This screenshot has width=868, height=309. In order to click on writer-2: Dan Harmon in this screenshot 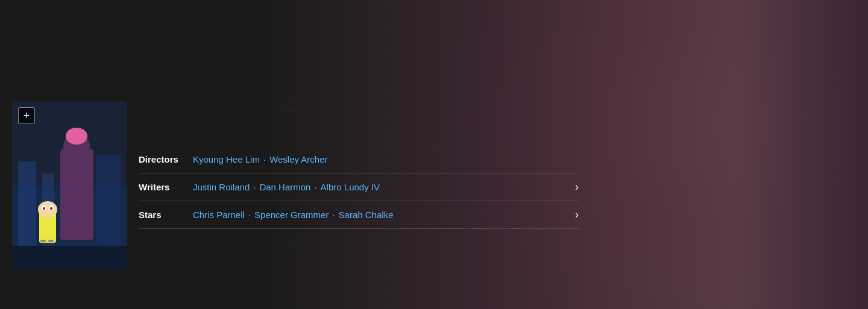, I will do `click(285, 187)`.